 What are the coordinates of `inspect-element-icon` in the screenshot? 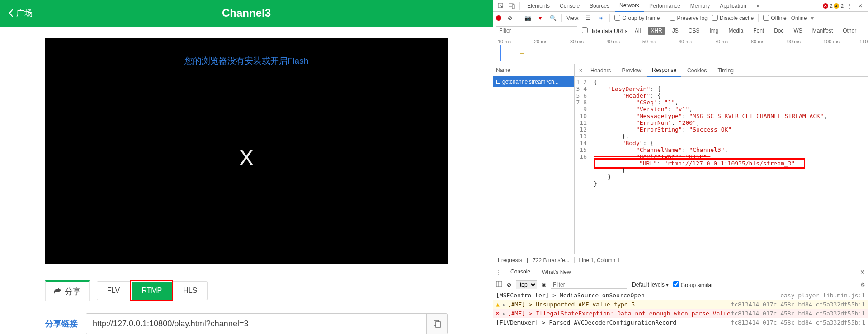 It's located at (501, 6).